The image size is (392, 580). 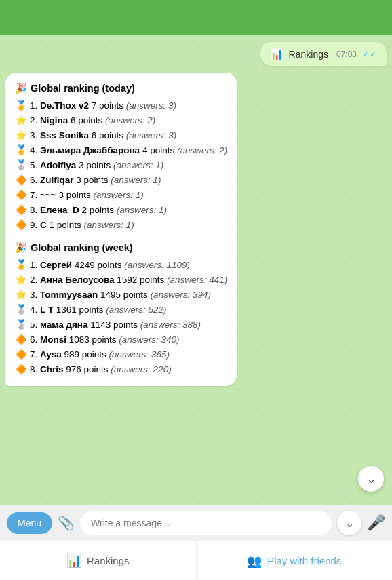 I want to click on week-emoji: 🎉, so click(x=21, y=248).